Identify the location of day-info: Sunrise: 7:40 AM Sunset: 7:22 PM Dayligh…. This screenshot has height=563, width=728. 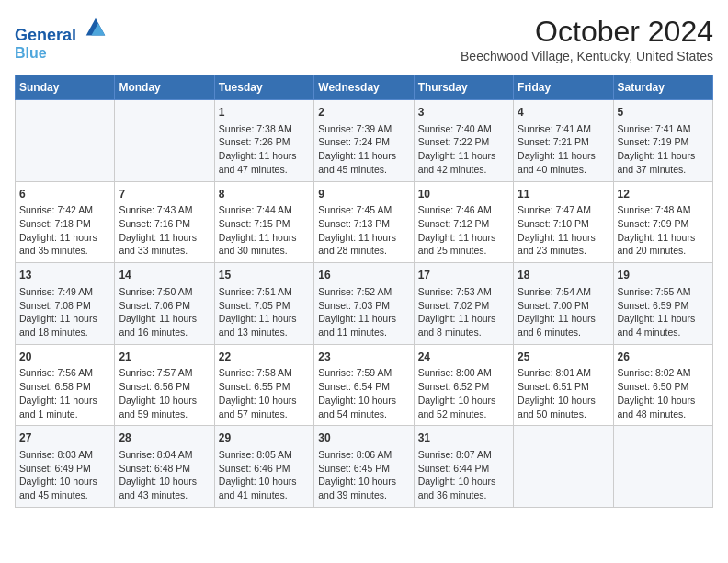
(463, 149).